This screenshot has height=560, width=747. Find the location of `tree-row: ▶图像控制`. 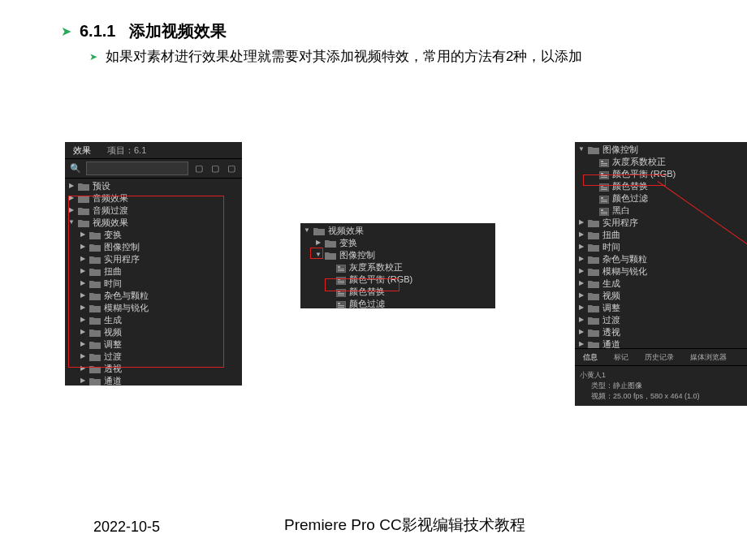

tree-row: ▶图像控制 is located at coordinates (153, 247).